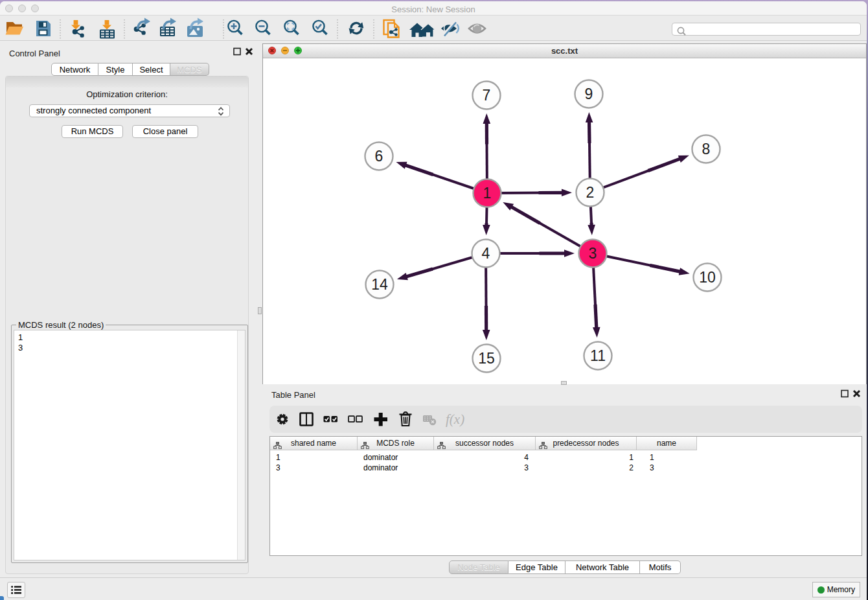 The image size is (868, 600). What do you see at coordinates (707, 277) in the screenshot?
I see `svg-text: 10` at bounding box center [707, 277].